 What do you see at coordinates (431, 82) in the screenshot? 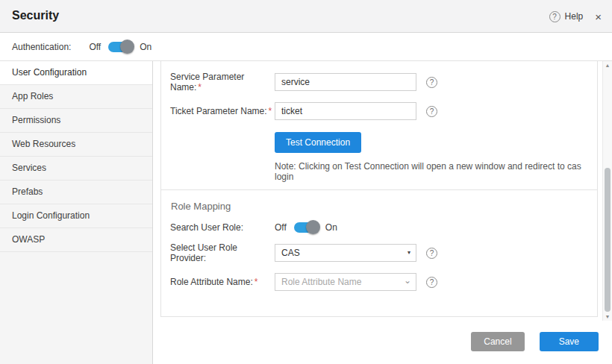
I see `service-parameter-help-icon: ?` at bounding box center [431, 82].